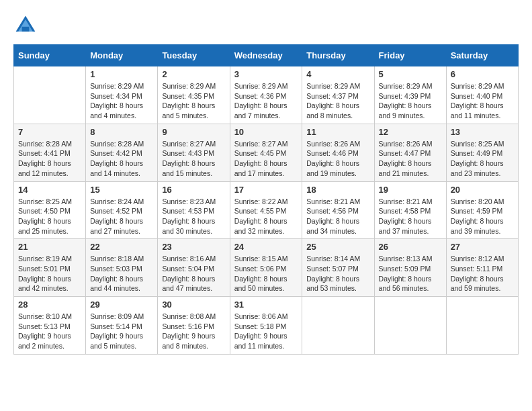 This screenshot has width=532, height=411. What do you see at coordinates (482, 56) in the screenshot?
I see `column-header-saturday: Saturday` at bounding box center [482, 56].